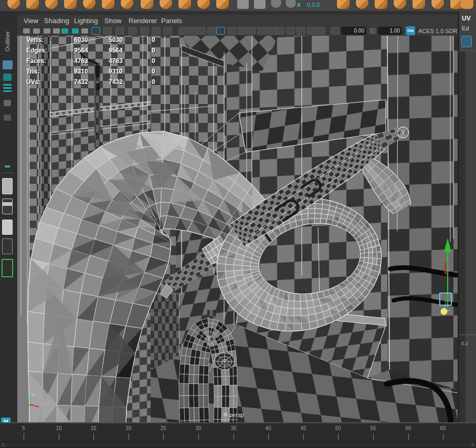 The width and height of the screenshot is (476, 448). I want to click on svg-text: Faces:, so click(36, 61).